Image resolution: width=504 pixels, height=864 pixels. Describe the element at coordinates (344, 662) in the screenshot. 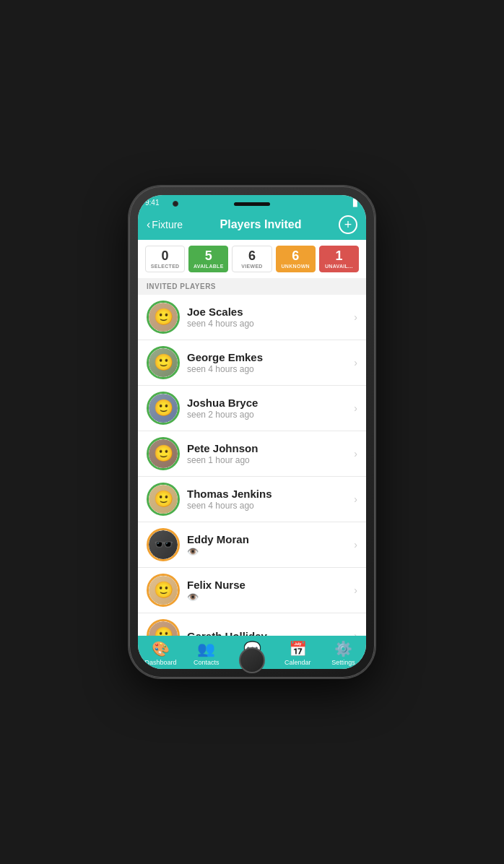

I see `settings-label: Settings` at that location.